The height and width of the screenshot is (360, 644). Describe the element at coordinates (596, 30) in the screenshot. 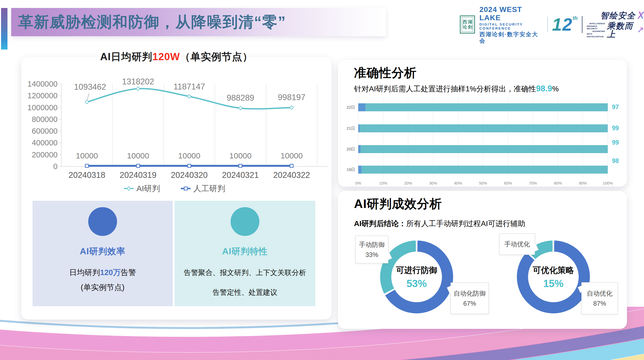

I see `slogan-english-caption: INTELLIGENCE ENHANCE SECURITY ADVANCING …` at that location.